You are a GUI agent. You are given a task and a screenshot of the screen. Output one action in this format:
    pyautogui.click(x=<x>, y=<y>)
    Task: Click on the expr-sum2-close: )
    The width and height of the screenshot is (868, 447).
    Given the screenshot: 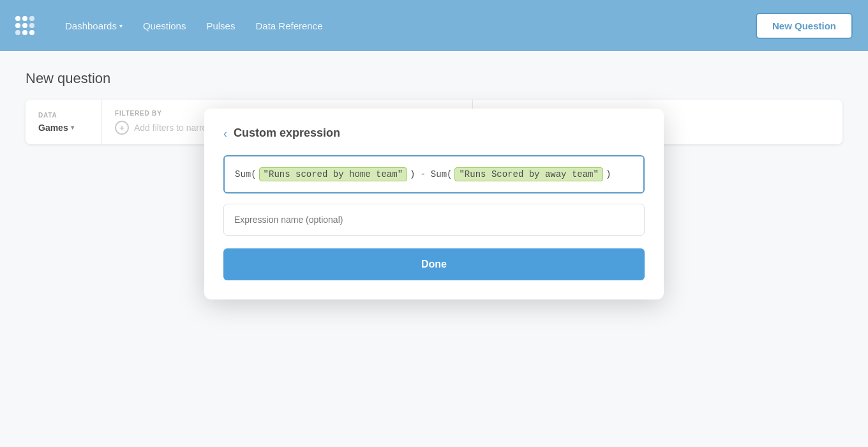 What is the action you would take?
    pyautogui.click(x=608, y=174)
    